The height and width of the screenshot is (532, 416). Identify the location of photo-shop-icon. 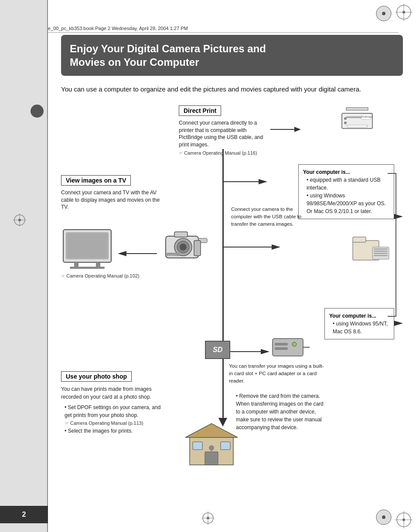
(211, 444).